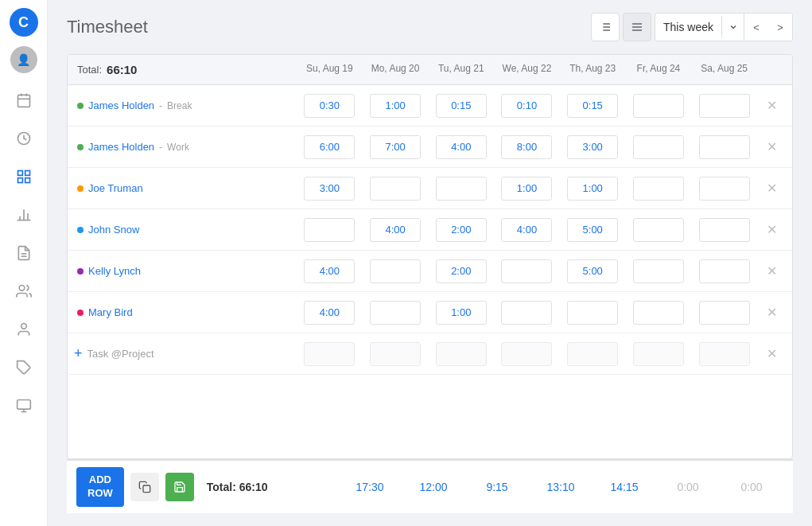  Describe the element at coordinates (659, 106) in the screenshot. I see `time-input-r0-c5` at that location.